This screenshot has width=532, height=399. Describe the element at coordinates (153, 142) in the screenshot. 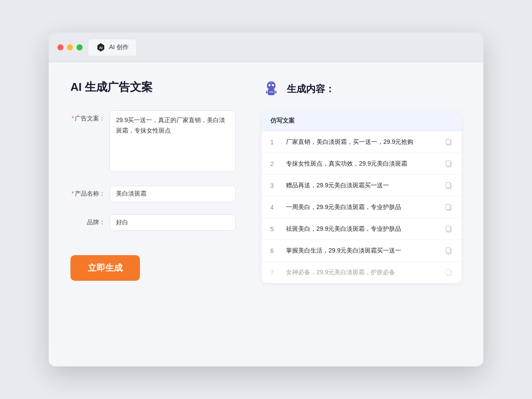

I see `form-row-ad-copy: *广告文案： 29.9买一送一，真正的厂家直销，美白淡斑霜，专抹女性斑点` at that location.